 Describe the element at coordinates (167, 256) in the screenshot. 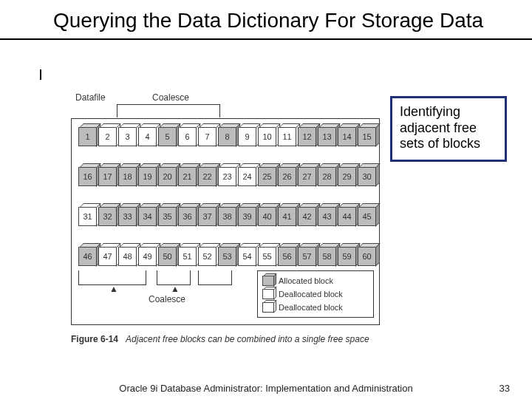

I see `block-number: 50` at that location.